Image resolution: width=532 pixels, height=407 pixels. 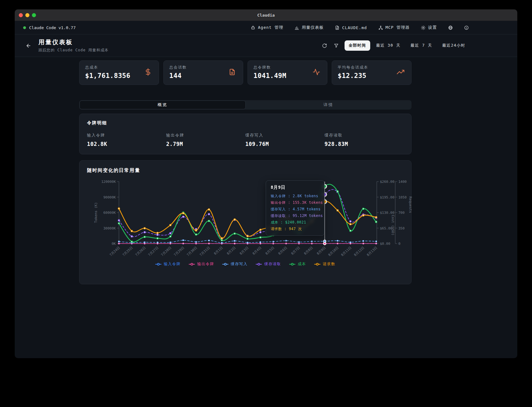 I want to click on version-label: Claude Code v1.0.77, so click(x=53, y=28).